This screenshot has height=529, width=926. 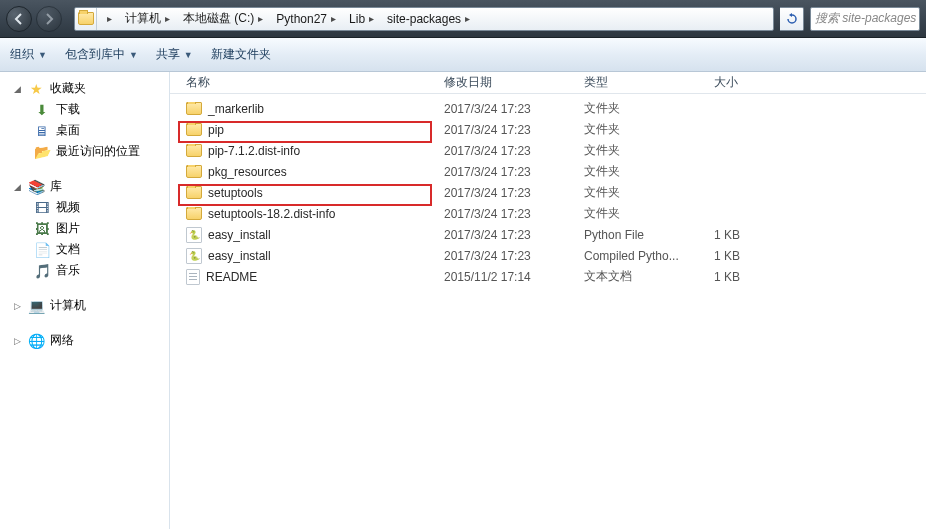 I want to click on file-row: easy_install2017/3/24 17:23Python File1 …, so click(x=548, y=234).